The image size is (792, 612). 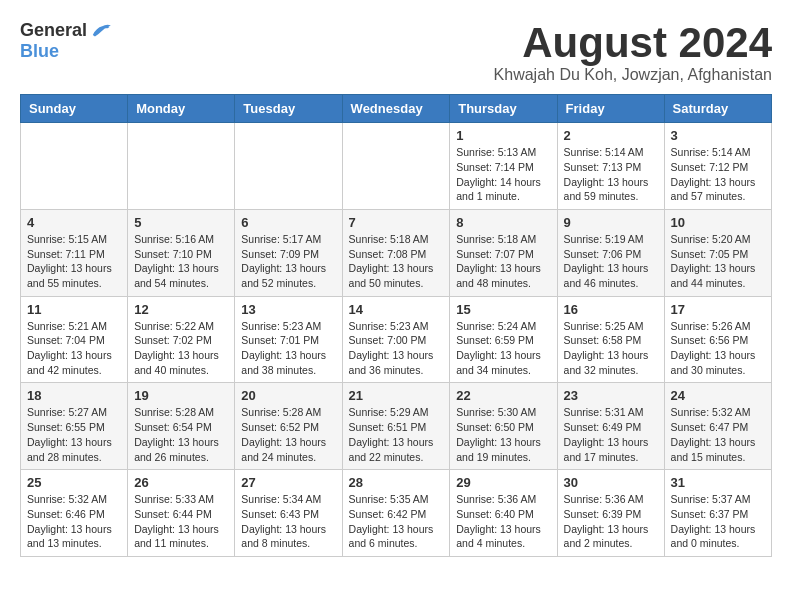 What do you see at coordinates (504, 514) in the screenshot?
I see `calendar-cell: 29Sunrise: 5:36 AM Sunset: 6:40 PM Dayli…` at bounding box center [504, 514].